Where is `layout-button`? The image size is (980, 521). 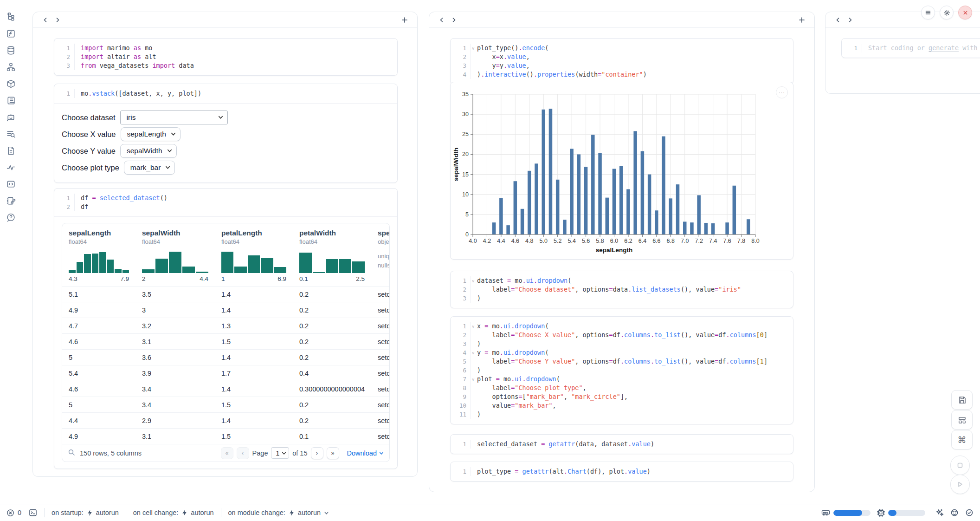 layout-button is located at coordinates (962, 420).